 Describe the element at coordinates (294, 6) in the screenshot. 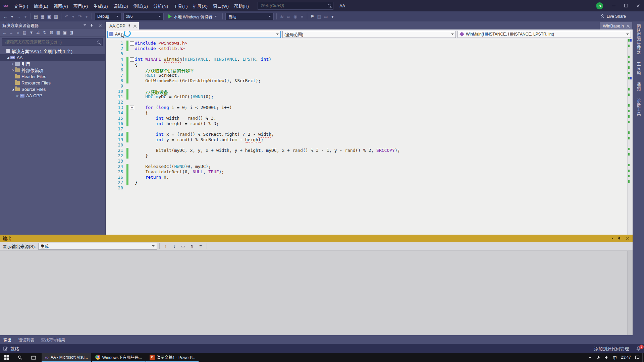

I see `quick-search-input` at that location.